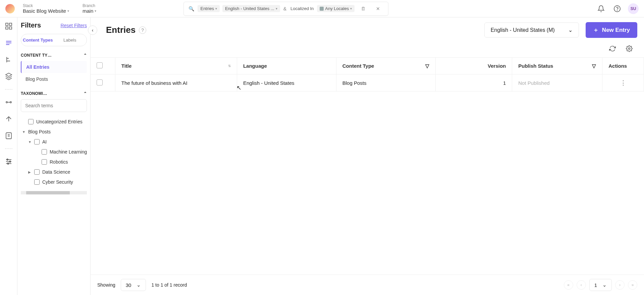 This screenshot has width=644, height=295. What do you see at coordinates (285, 9) in the screenshot?
I see `search-and: &` at bounding box center [285, 9].